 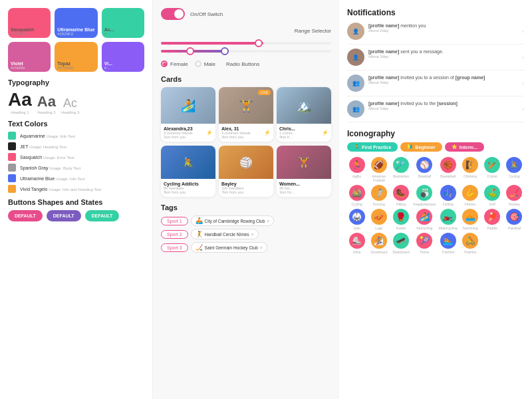 I want to click on notif-arrow-1: ›, so click(x=523, y=32).